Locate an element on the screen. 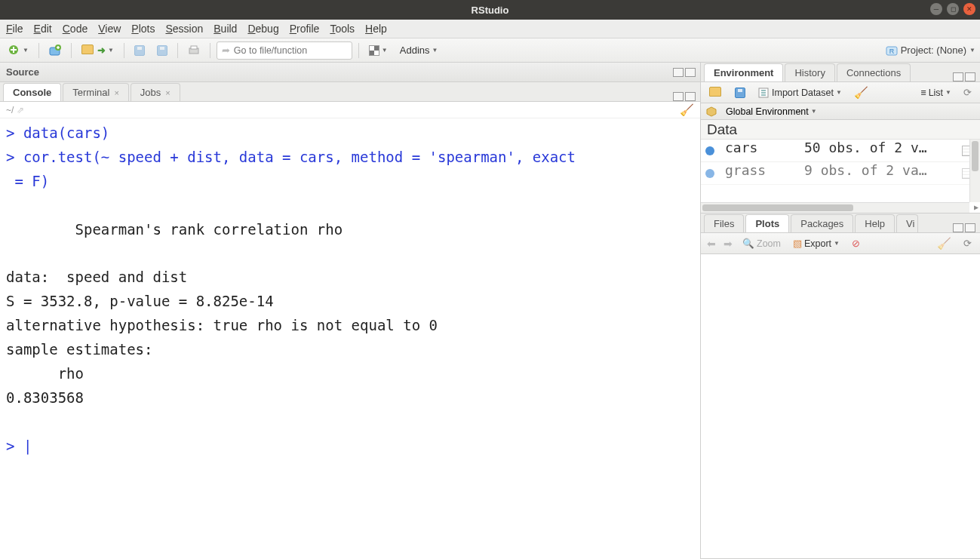  view-list-button: ≡ List ▼ is located at coordinates (935, 93).